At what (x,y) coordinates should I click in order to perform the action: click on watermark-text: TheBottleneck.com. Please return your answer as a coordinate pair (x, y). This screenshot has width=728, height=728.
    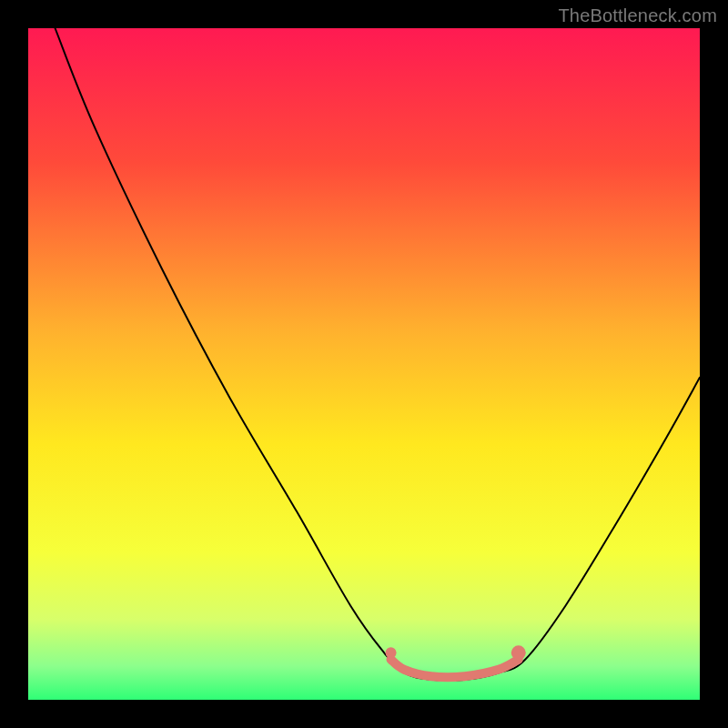
    Looking at the image, I should click on (637, 16).